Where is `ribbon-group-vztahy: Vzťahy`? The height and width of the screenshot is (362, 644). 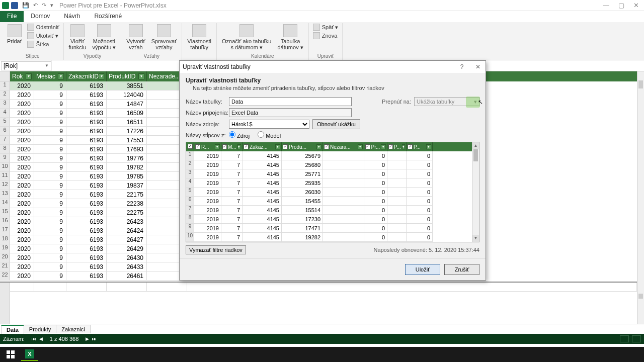 ribbon-group-vztahy: Vzťahy is located at coordinates (152, 56).